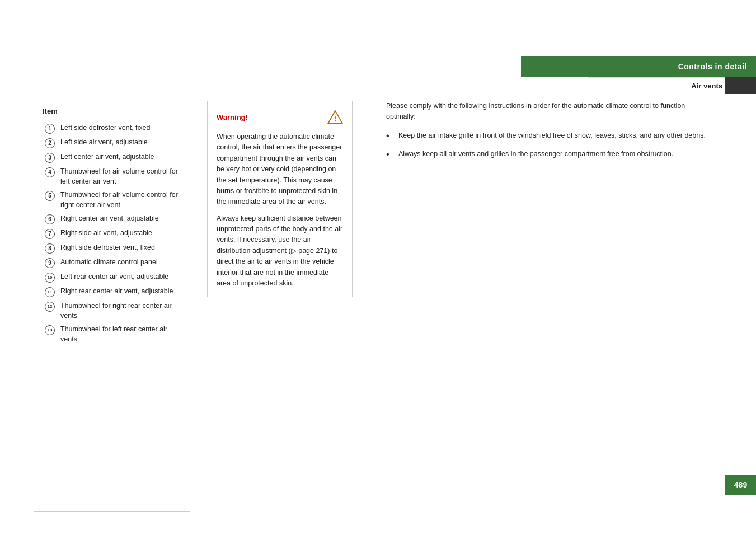  I want to click on list-item: 4 Thumbwheel for air volume control for …, so click(112, 177).